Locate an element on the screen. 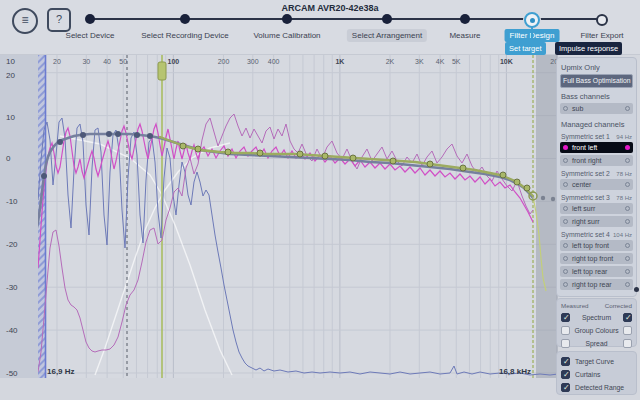 The height and width of the screenshot is (400, 640). measured-checkbox-spectrum is located at coordinates (566, 318).